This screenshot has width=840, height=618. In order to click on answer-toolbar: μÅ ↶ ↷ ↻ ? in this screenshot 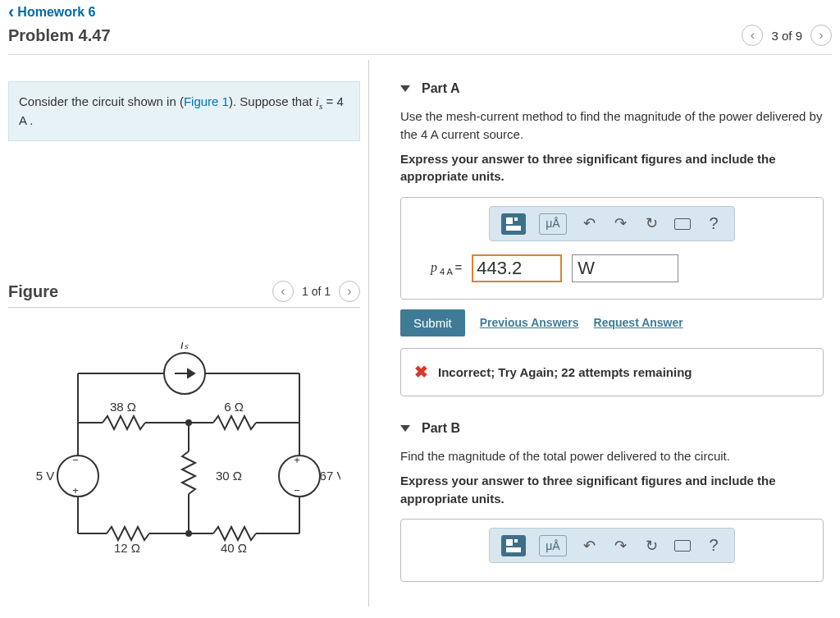, I will do `click(612, 223)`.